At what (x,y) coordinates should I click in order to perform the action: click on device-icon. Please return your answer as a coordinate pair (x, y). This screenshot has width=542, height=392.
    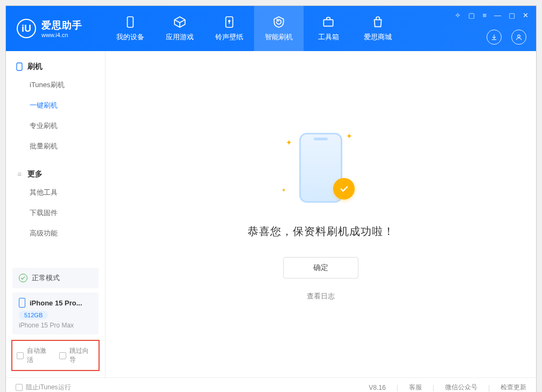
    Looking at the image, I should click on (130, 22).